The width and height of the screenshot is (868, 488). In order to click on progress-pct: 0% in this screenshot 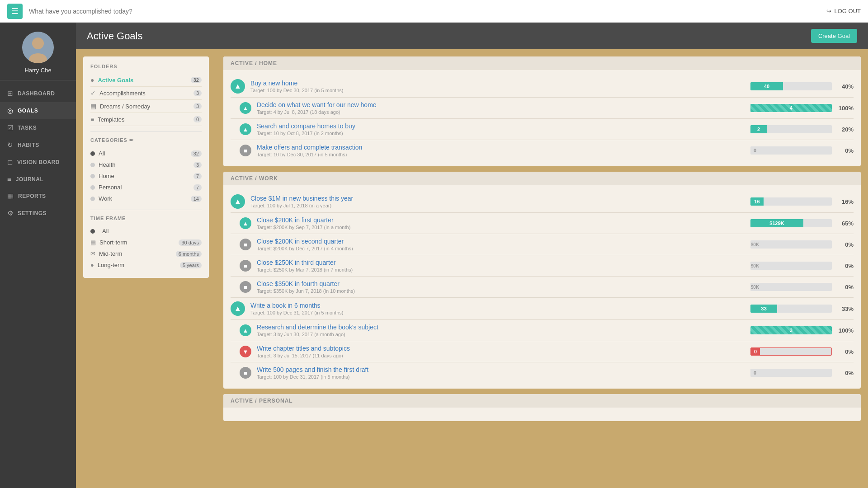, I will do `click(845, 151)`.